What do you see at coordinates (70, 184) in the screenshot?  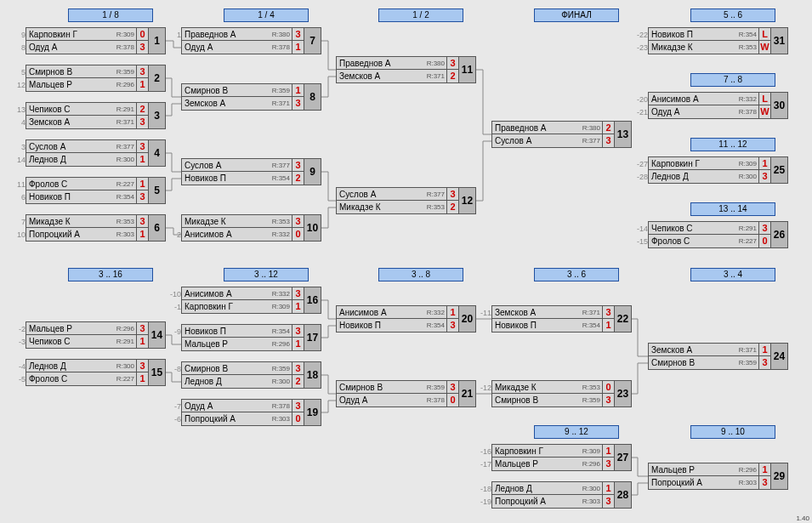 I see `player-name: Фролов С` at bounding box center [70, 184].